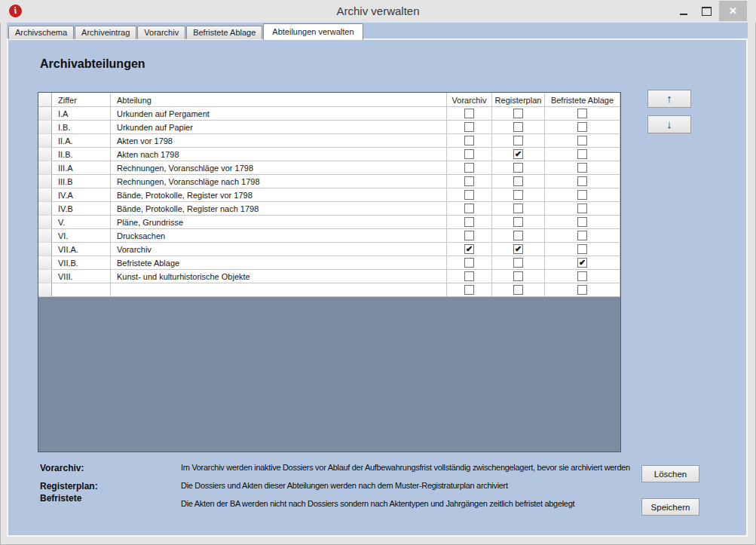 Image resolution: width=756 pixels, height=545 pixels. Describe the element at coordinates (329, 263) in the screenshot. I see `table-row: VII.B.Befristete Ablage✔` at that location.